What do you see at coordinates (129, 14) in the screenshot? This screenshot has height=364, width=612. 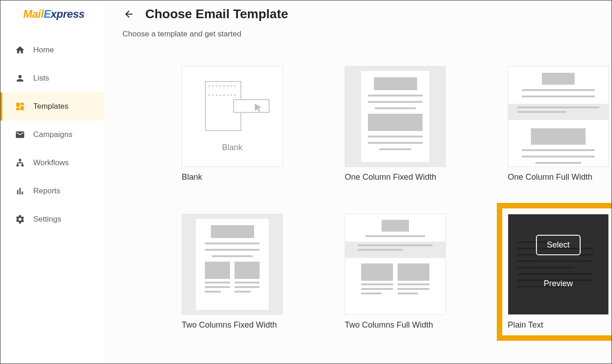 I see `back-button` at bounding box center [129, 14].